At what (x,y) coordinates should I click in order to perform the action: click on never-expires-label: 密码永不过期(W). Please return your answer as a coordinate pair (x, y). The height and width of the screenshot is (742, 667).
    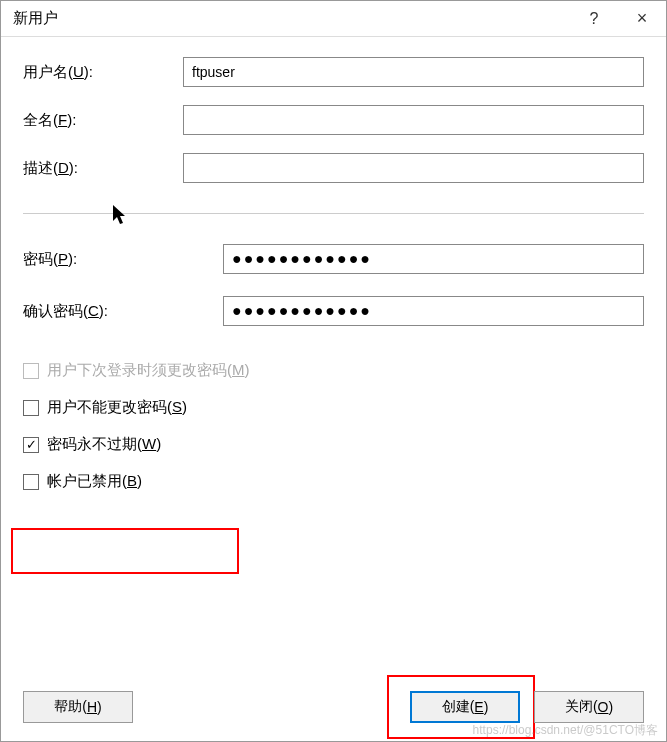
    Looking at the image, I should click on (104, 444).